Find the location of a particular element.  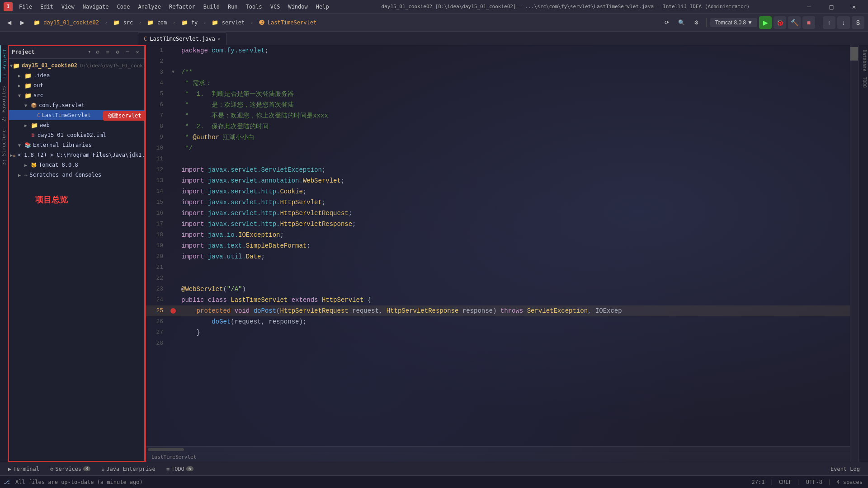

menu-build: Build is located at coordinates (212, 7).